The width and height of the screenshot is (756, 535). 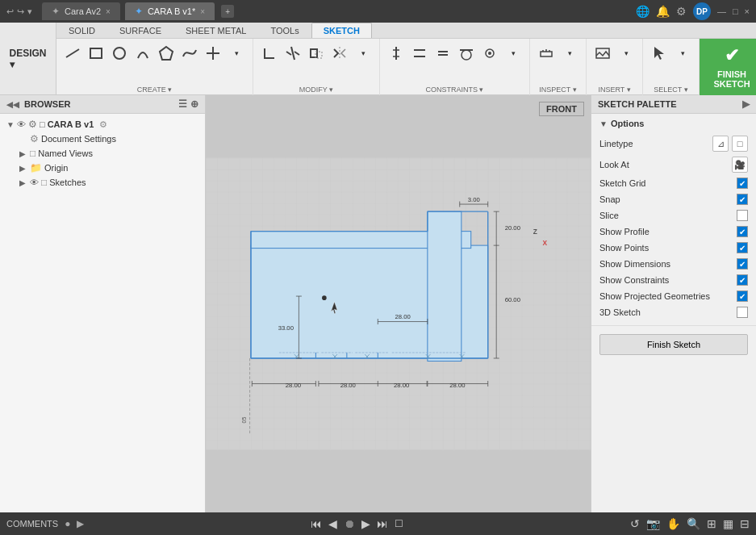 What do you see at coordinates (742, 232) in the screenshot?
I see `showprofile-checkbox: ✔` at bounding box center [742, 232].